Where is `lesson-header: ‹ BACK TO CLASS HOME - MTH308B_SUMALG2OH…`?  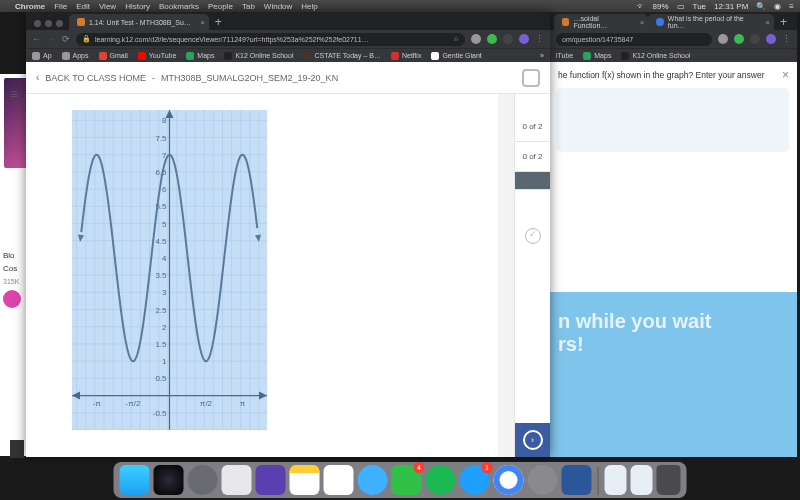 lesson-header: ‹ BACK TO CLASS HOME - MTH308B_SUMALG2OH… is located at coordinates (288, 78).